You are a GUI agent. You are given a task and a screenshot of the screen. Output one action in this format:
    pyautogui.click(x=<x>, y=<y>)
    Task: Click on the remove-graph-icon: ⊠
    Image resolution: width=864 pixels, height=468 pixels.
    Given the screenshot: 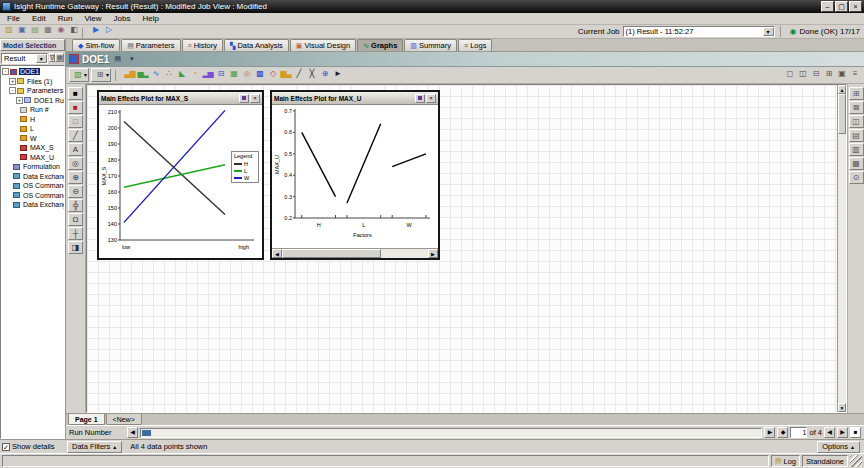 What is the action you would take?
    pyautogui.click(x=856, y=108)
    